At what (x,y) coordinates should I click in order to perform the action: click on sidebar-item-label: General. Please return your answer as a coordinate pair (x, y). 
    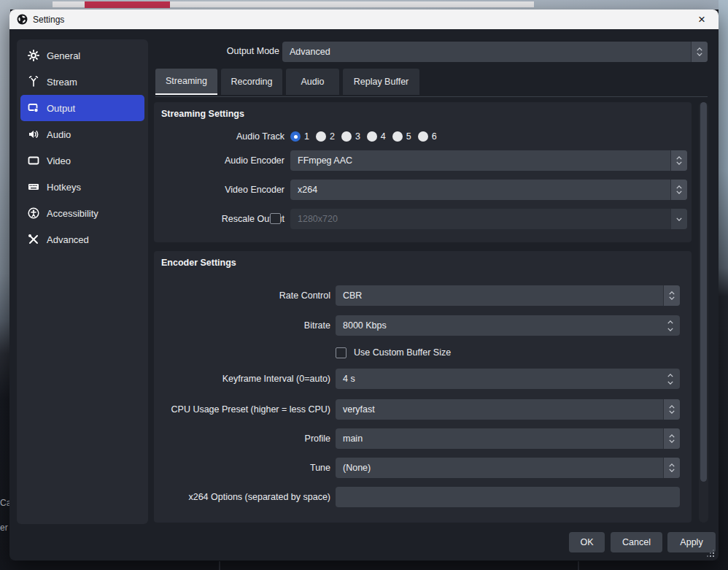
    Looking at the image, I should click on (63, 55).